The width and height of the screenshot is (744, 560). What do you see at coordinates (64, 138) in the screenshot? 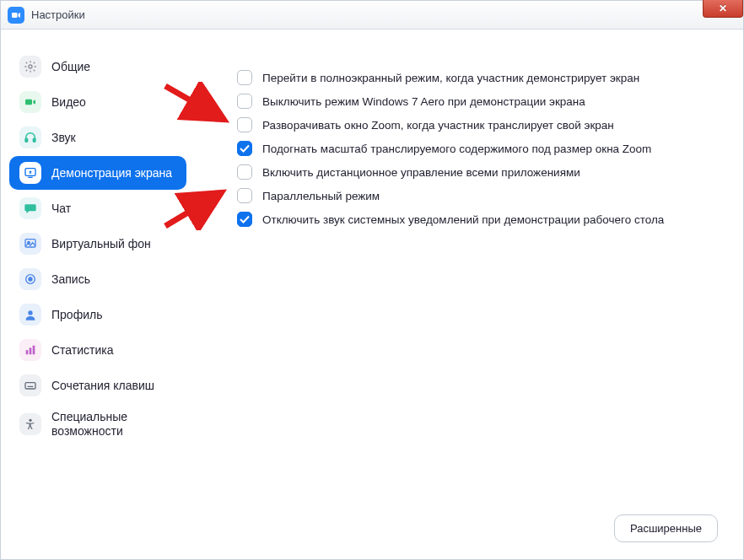
I see `sidebar-item-label: Звук` at bounding box center [64, 138].